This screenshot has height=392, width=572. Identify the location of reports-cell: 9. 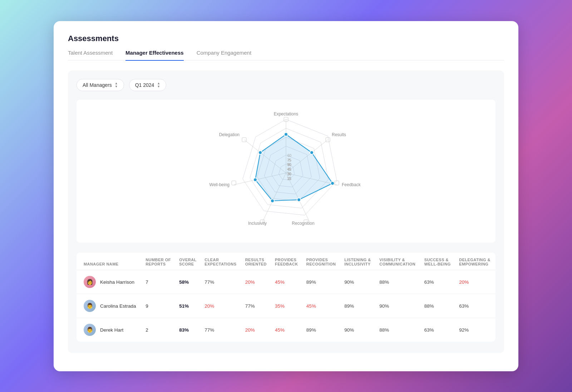
(159, 306).